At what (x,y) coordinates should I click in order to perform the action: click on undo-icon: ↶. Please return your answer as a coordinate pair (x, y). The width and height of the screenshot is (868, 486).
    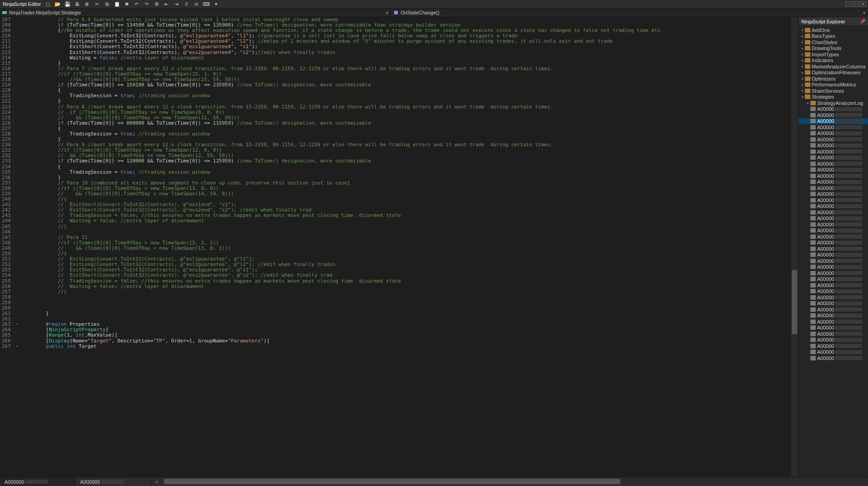
    Looking at the image, I should click on (137, 4).